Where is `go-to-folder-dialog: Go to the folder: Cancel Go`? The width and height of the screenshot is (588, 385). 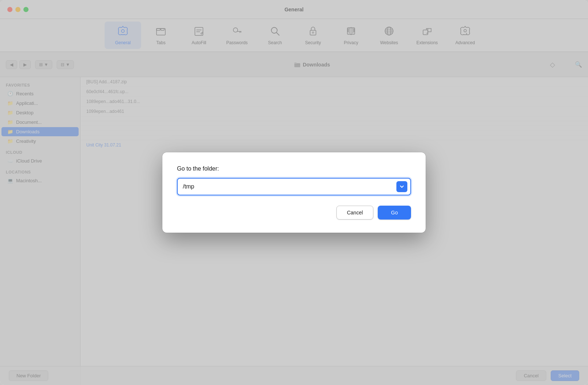 go-to-folder-dialog: Go to the folder: Cancel Go is located at coordinates (294, 192).